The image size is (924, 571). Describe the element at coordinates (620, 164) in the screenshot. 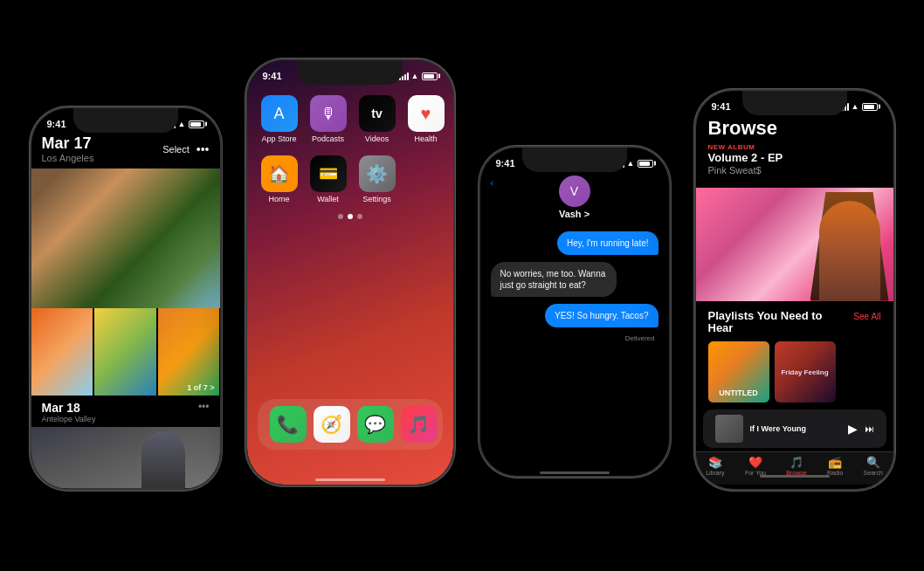

I see `msg-signal-icon` at that location.